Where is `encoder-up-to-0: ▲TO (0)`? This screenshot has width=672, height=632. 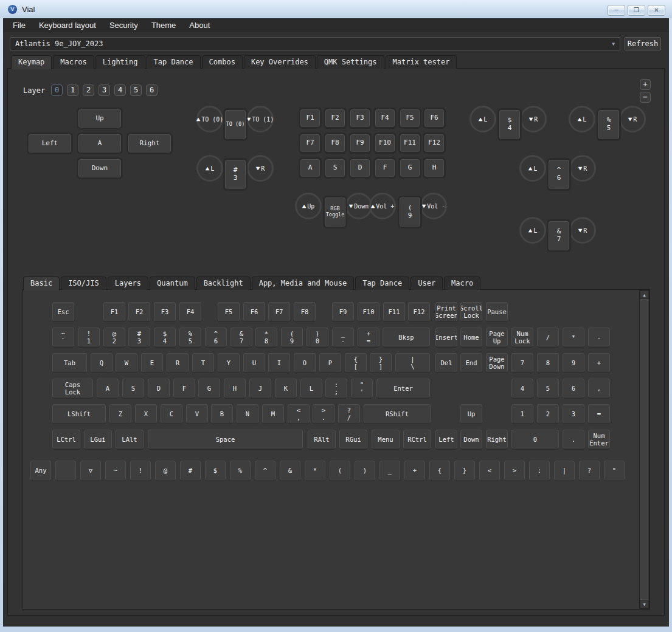 encoder-up-to-0: ▲TO (0) is located at coordinates (210, 119).